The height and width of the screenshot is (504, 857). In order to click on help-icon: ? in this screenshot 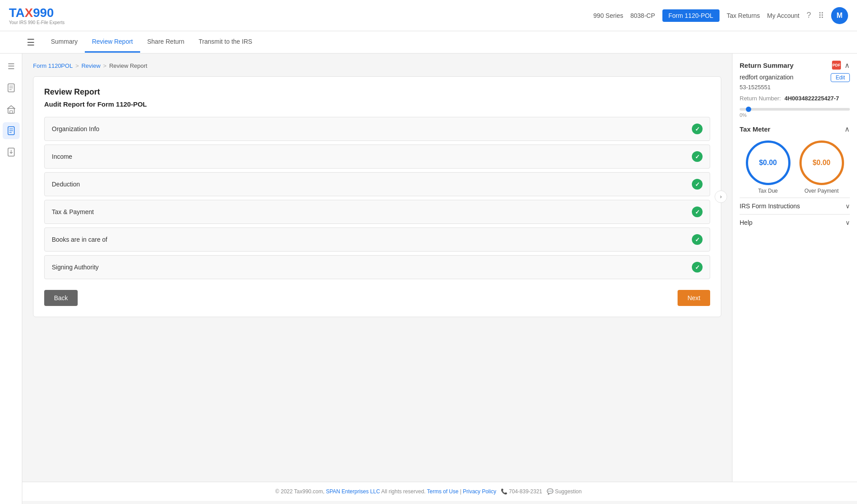, I will do `click(809, 15)`.